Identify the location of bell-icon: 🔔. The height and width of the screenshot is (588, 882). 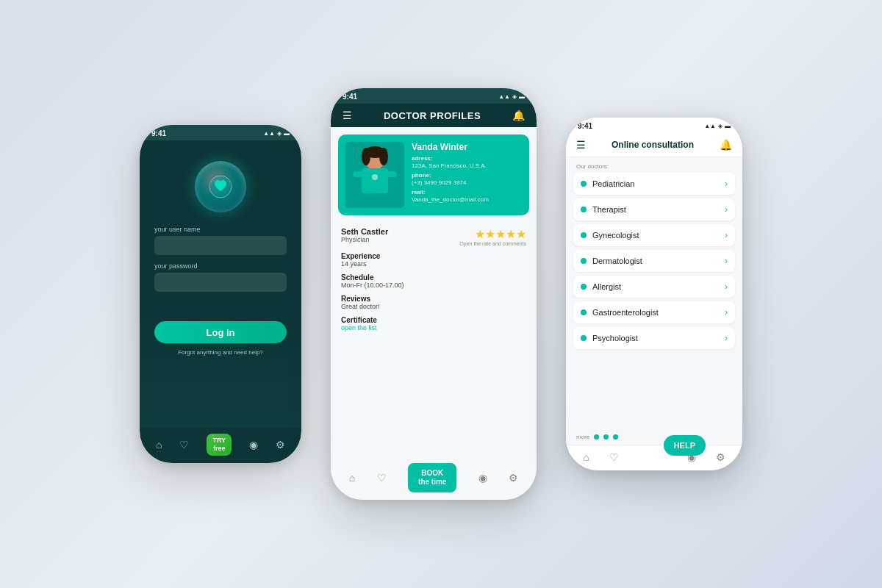
(519, 115).